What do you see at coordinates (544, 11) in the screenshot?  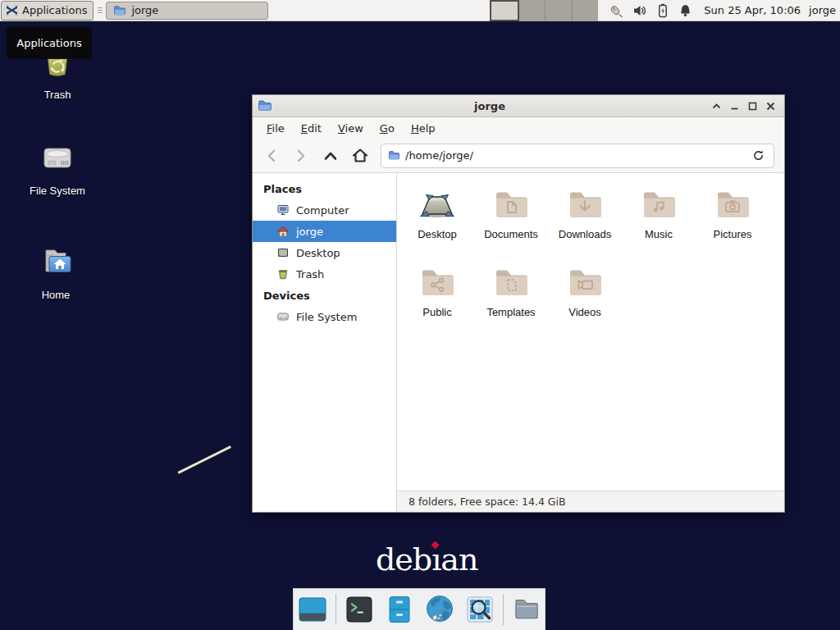 I see `workspace-switcher` at bounding box center [544, 11].